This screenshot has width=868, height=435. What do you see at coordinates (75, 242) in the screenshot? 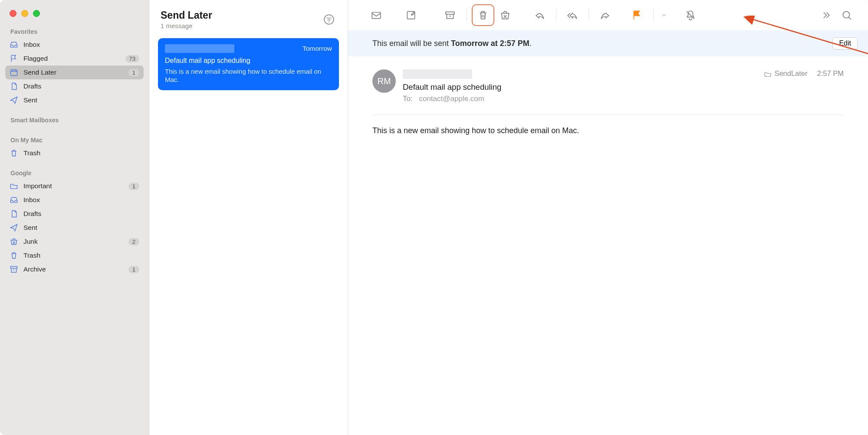
I see `sidebar-item-junk: Junk 2` at bounding box center [75, 242].